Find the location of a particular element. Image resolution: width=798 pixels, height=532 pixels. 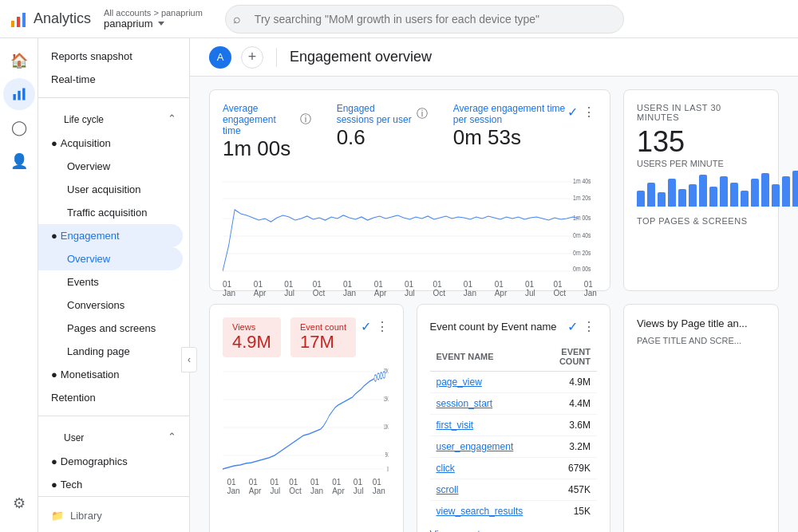

avg-engagement-label: Average engagement time ⓘ is located at coordinates (267, 120).